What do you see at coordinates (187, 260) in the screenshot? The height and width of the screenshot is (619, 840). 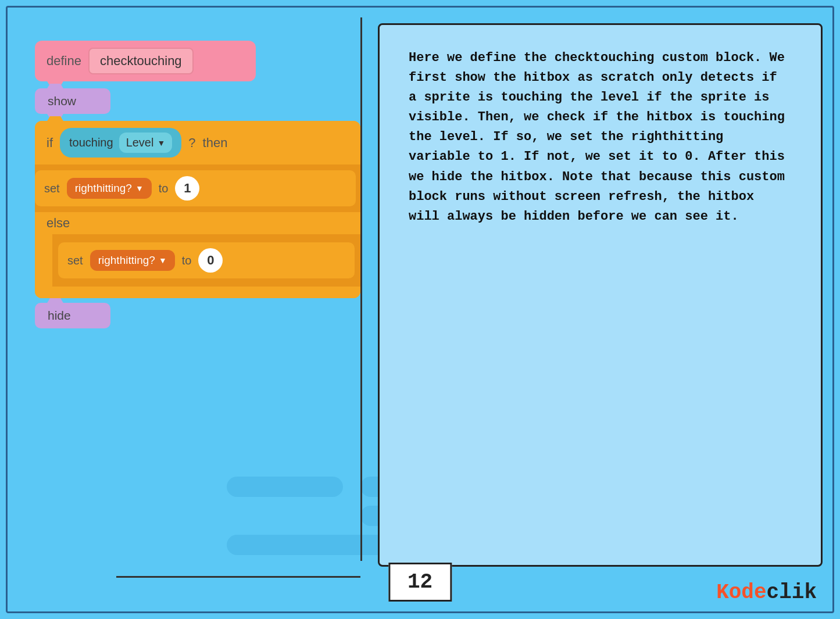 I see `to-label-2: to` at bounding box center [187, 260].